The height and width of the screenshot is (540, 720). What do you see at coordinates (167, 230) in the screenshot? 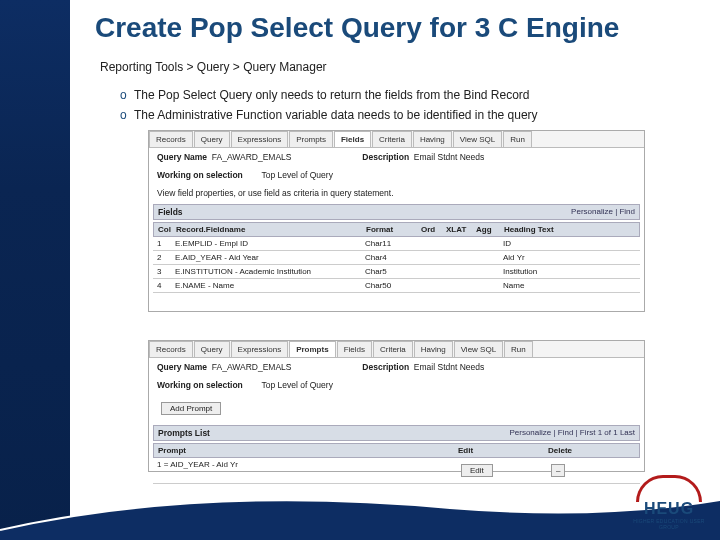
I see `th-col: Col` at bounding box center [167, 230].